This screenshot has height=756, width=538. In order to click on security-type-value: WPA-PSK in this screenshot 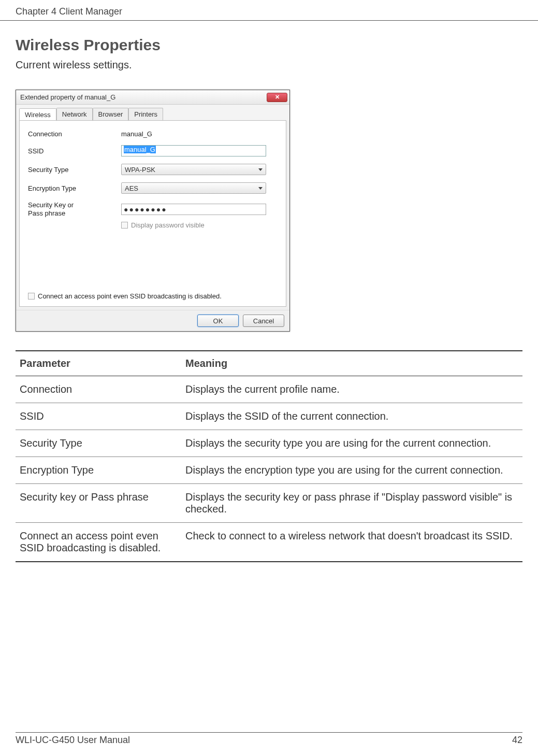, I will do `click(140, 170)`.